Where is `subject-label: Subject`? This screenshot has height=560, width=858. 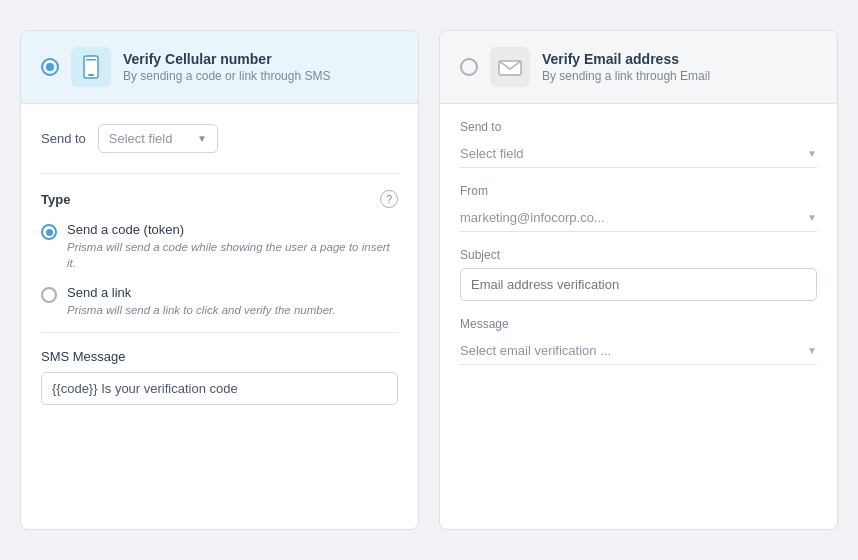 subject-label: Subject is located at coordinates (638, 255).